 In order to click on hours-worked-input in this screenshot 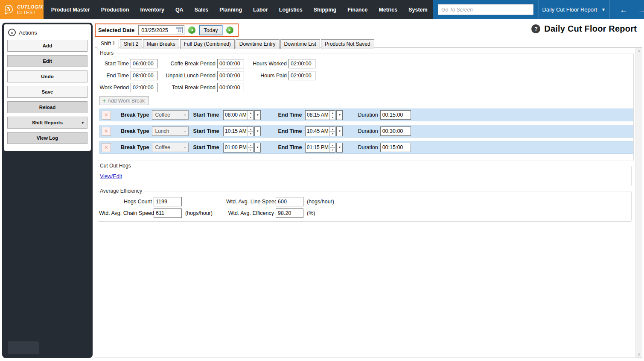, I will do `click(302, 64)`.